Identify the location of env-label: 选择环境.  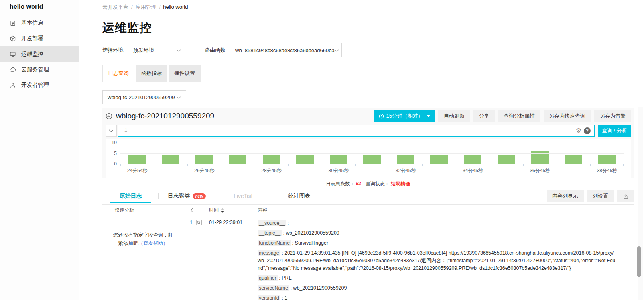
(113, 50).